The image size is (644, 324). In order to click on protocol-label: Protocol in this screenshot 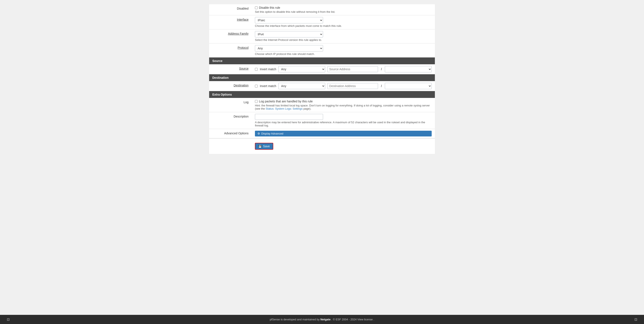, I will do `click(243, 48)`.